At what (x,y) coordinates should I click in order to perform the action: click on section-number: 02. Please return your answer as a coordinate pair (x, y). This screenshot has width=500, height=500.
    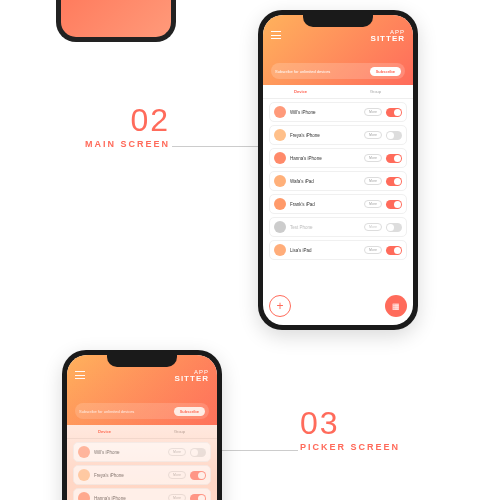
    Looking at the image, I should click on (105, 120).